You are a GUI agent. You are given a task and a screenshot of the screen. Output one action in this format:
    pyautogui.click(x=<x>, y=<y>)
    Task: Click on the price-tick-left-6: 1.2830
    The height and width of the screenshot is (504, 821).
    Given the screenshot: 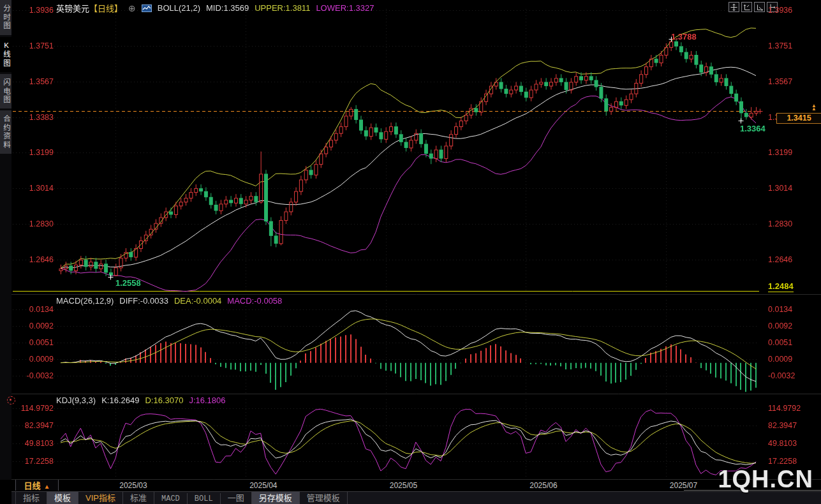 What is the action you would take?
    pyautogui.click(x=33, y=224)
    